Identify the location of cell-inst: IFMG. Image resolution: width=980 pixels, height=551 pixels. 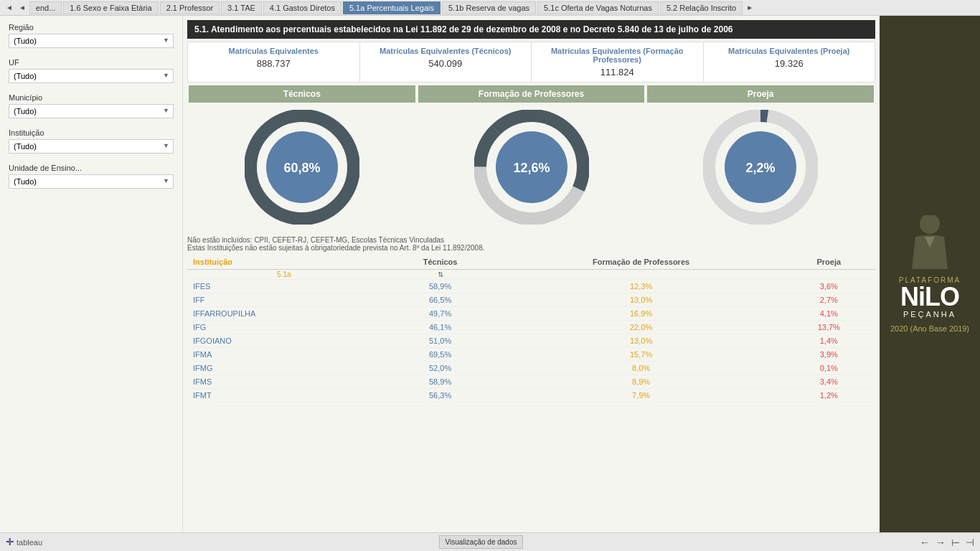
(284, 369).